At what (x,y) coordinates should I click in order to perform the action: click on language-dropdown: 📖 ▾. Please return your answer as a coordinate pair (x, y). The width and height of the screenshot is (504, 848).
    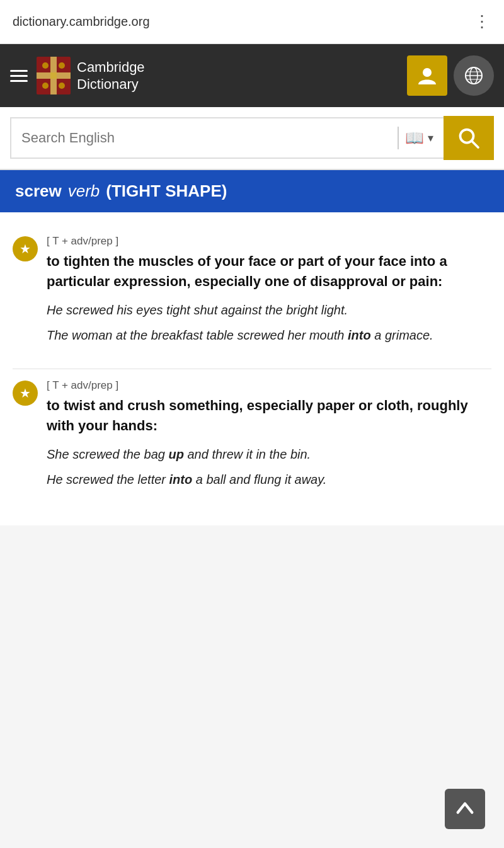
    Looking at the image, I should click on (420, 138).